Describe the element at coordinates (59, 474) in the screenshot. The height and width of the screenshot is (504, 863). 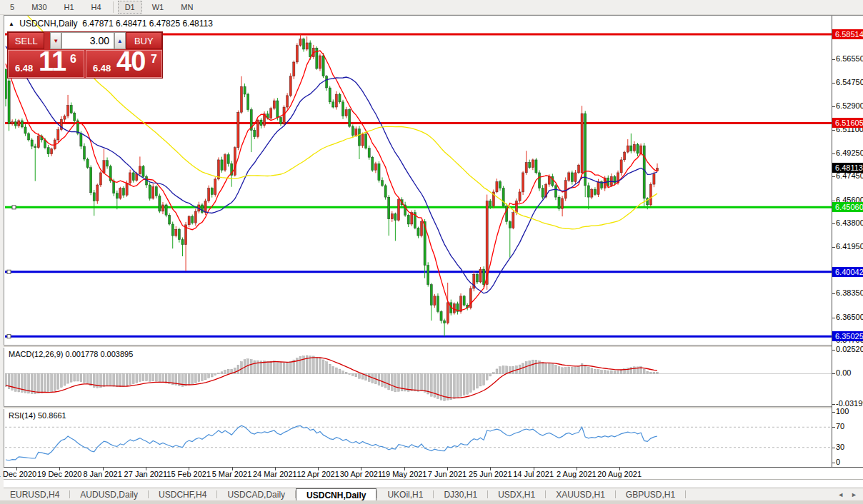
I see `date-label: 19 Dec 2020` at that location.